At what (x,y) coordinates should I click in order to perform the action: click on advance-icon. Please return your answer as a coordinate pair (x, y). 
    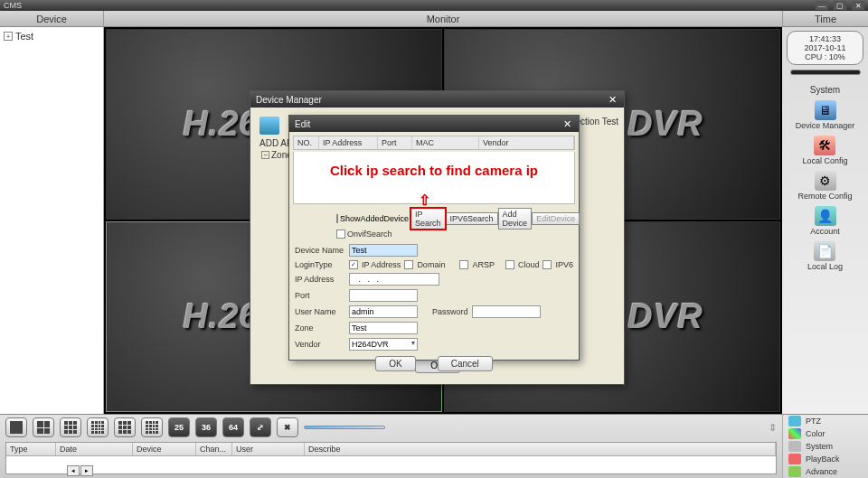
    Looking at the image, I should click on (795, 472).